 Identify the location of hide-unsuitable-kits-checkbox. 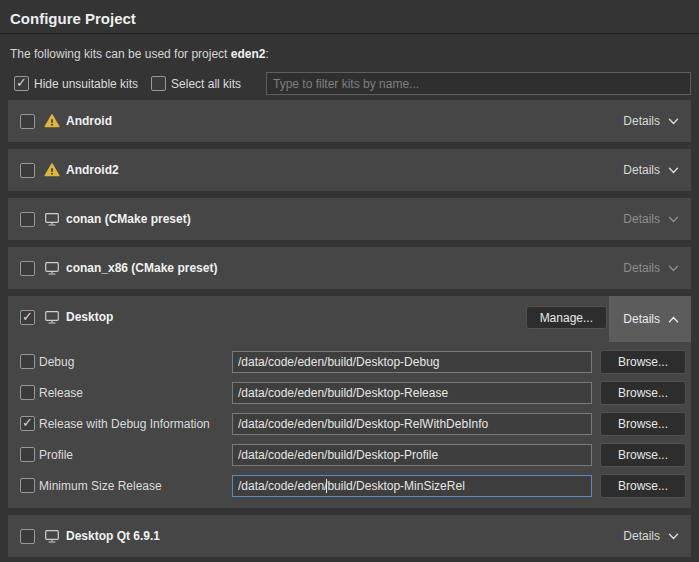
(22, 84).